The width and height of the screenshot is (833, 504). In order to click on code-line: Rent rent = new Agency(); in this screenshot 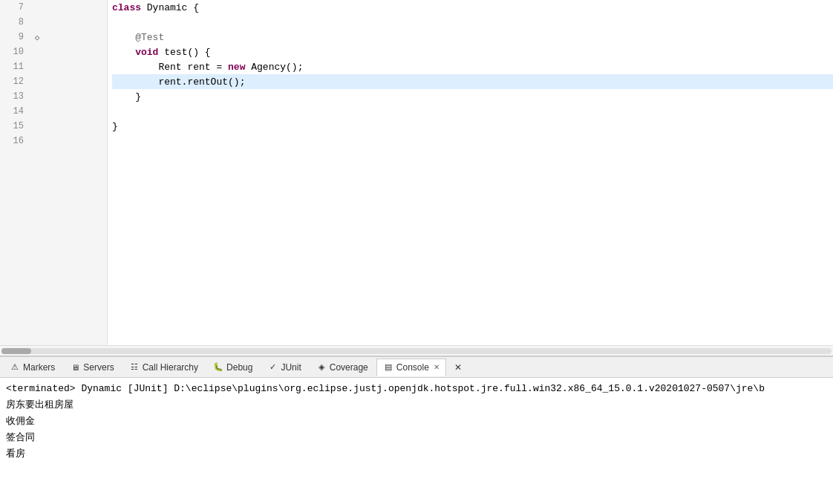, I will do `click(472, 67)`.